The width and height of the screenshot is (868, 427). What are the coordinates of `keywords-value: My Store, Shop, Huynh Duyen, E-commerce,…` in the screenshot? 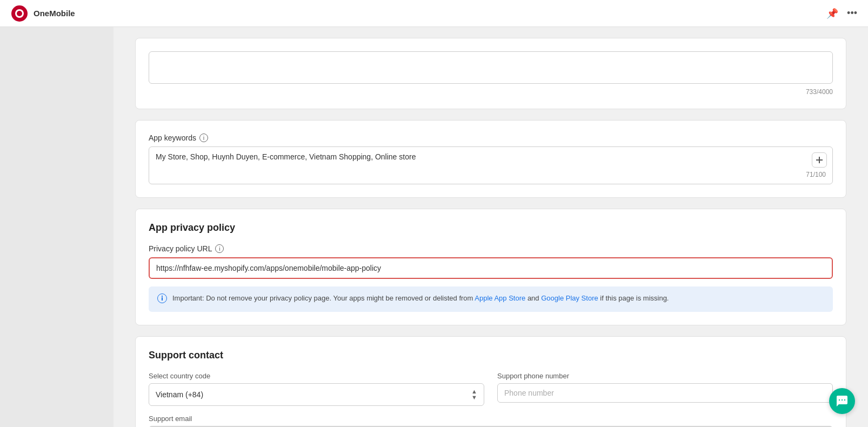 It's located at (491, 161).